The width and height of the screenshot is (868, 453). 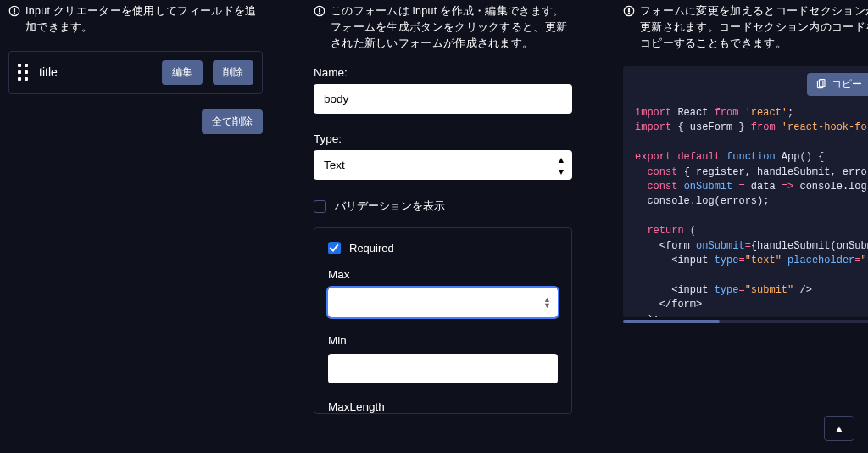 What do you see at coordinates (24, 73) in the screenshot?
I see `drag-handle-icon` at bounding box center [24, 73].